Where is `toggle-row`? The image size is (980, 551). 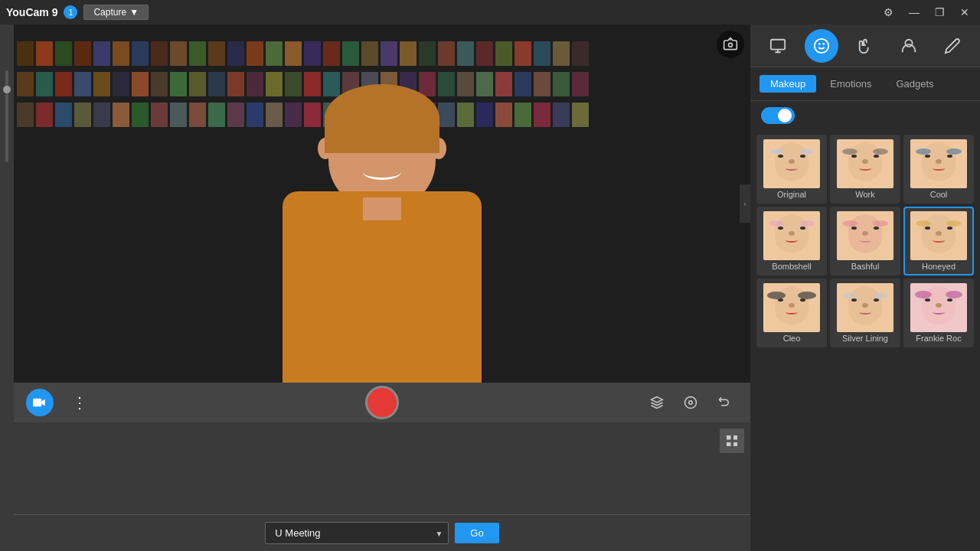 toggle-row is located at coordinates (865, 116).